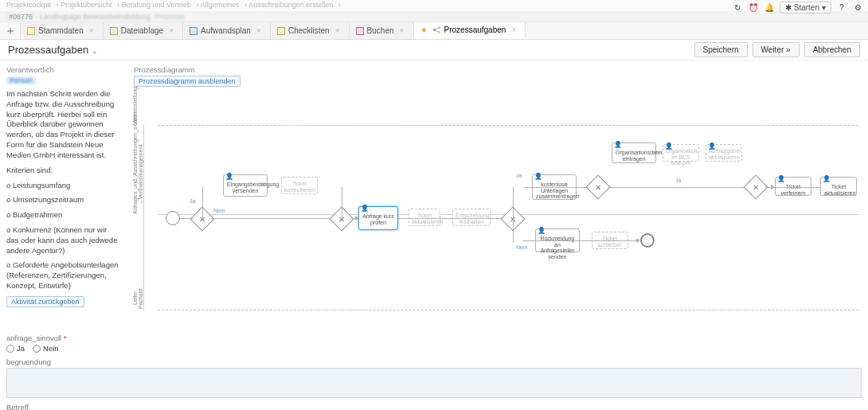 This screenshot has width=868, height=410. I want to click on task-ticket-aktualisieren: Ticket aktualisieren, so click(424, 217).